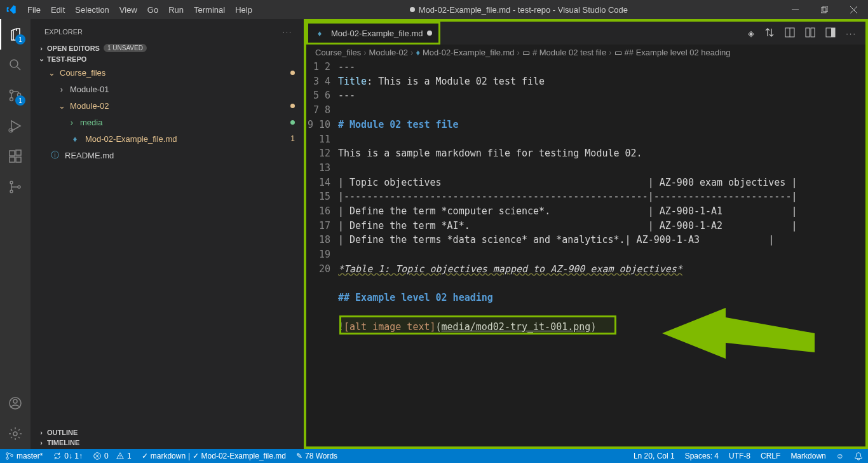 This screenshot has height=463, width=868. Describe the element at coordinates (167, 89) in the screenshot. I see `folder-module-01: › Module-01` at that location.